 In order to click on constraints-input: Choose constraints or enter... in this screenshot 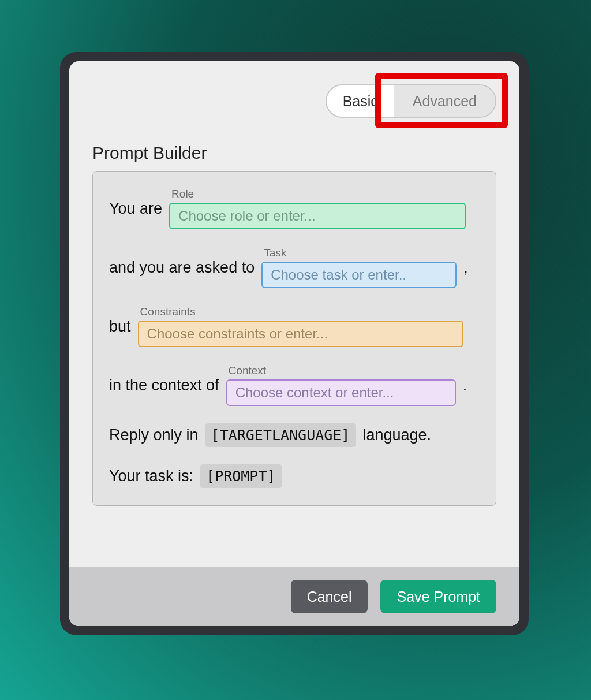, I will do `click(301, 334)`.